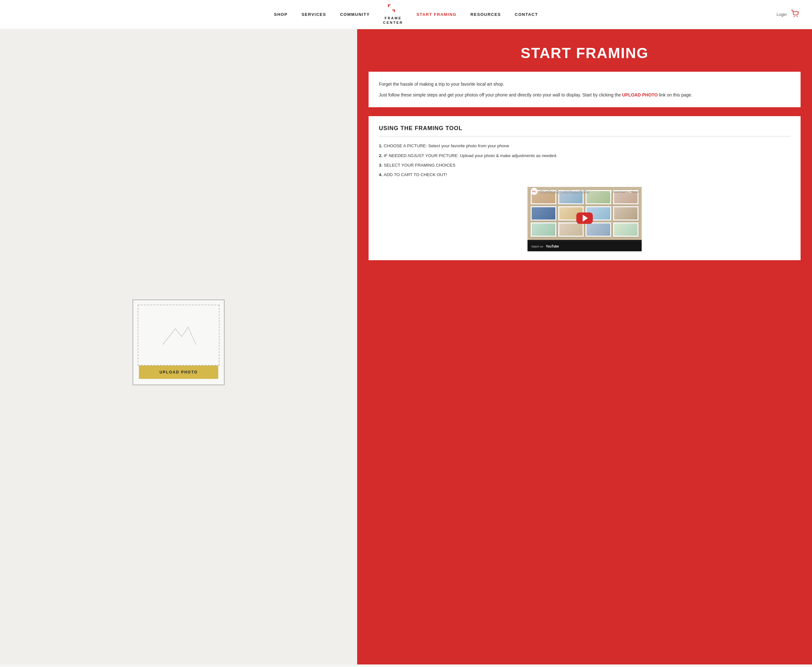  What do you see at coordinates (393, 15) in the screenshot?
I see `logo: FRAMECENTER` at bounding box center [393, 15].